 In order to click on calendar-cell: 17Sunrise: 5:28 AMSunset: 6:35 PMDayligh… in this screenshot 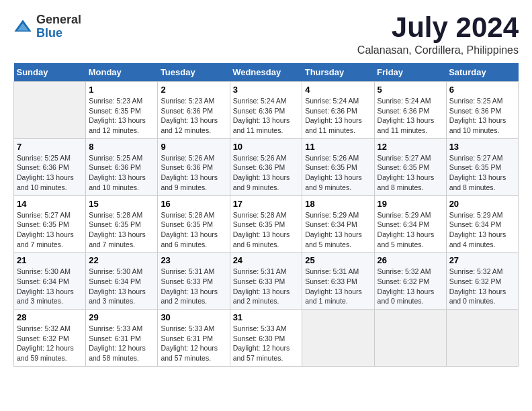, I will do `click(266, 224)`.